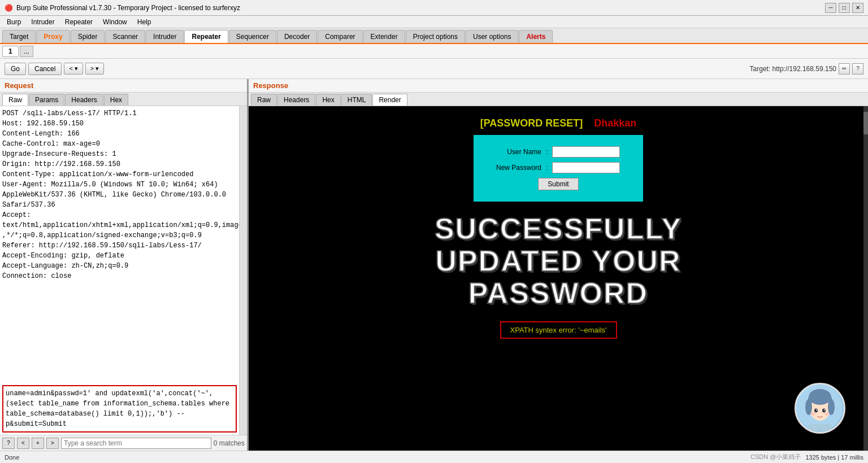 Image resolution: width=868 pixels, height=463 pixels. Describe the element at coordinates (434, 22) in the screenshot. I see `menu-bar: Burp Intruder Repeater Window Help` at that location.